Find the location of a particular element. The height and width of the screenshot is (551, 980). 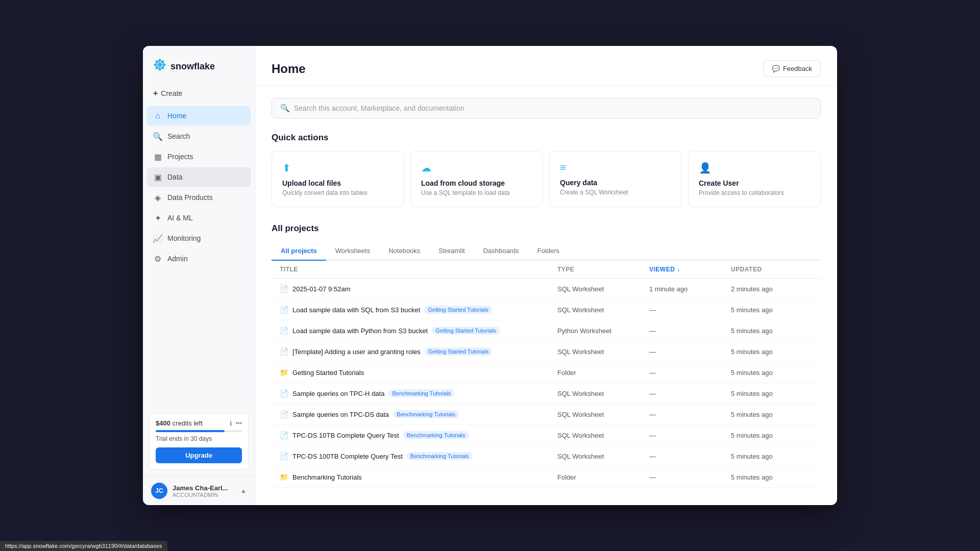

sidebar-item-ai-ml: ✦ AI & ML is located at coordinates (199, 218).